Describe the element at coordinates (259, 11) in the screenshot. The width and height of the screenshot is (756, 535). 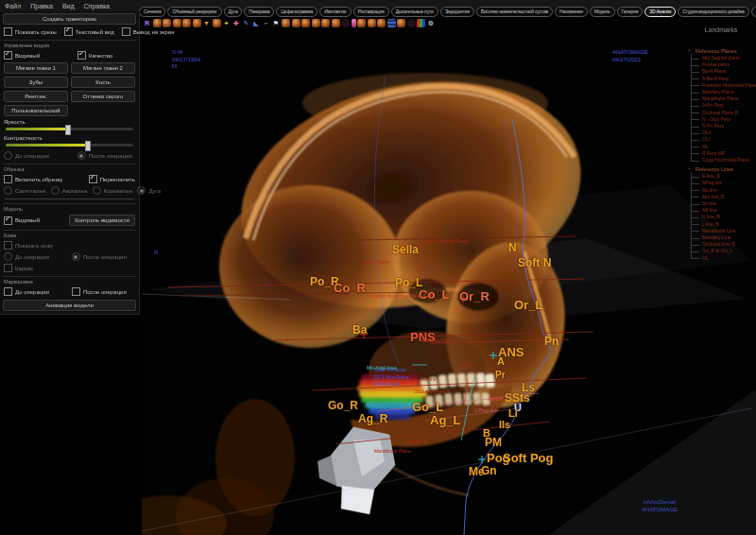
I see `tab-Панорама: Панорама` at that location.